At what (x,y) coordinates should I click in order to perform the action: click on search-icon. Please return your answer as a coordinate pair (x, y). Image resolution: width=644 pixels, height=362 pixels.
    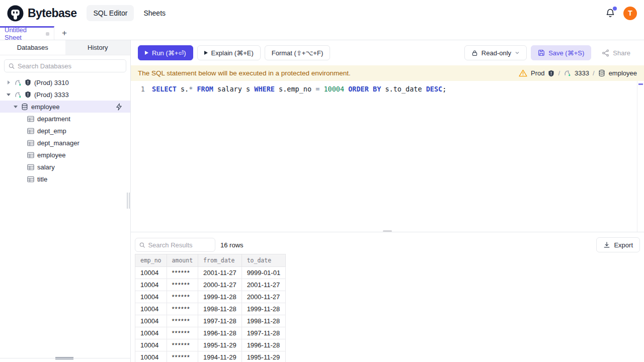
    Looking at the image, I should click on (12, 66).